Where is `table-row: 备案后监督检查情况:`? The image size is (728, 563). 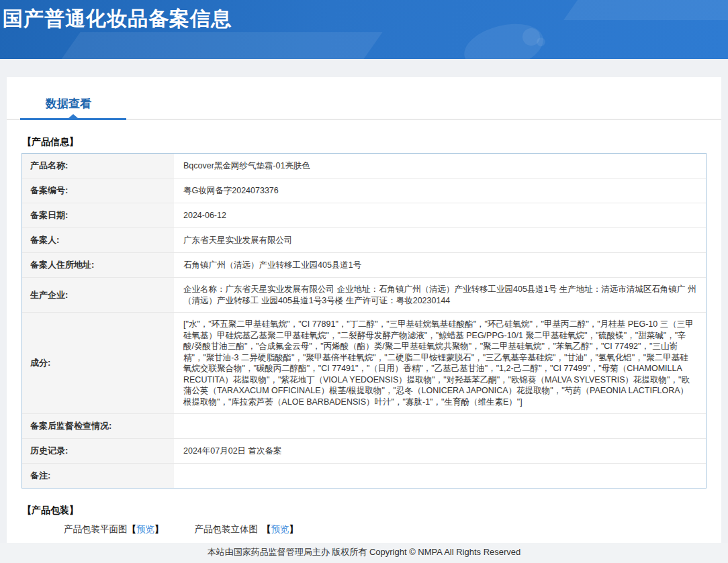
table-row: 备案后监督检查情况: is located at coordinates (364, 425).